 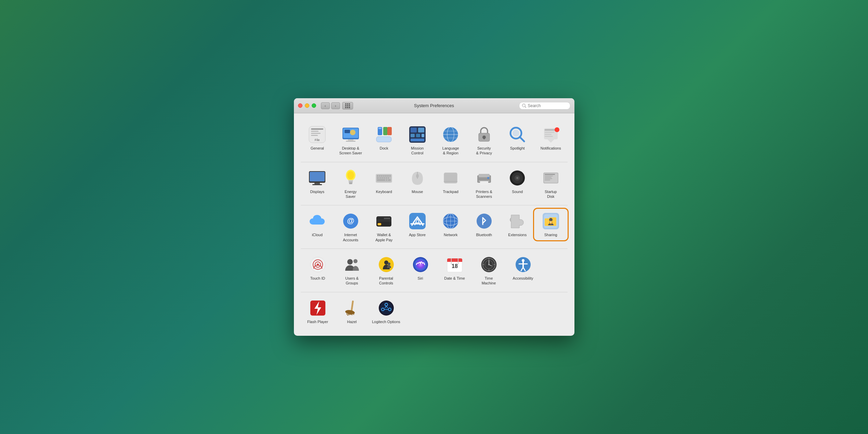 What do you see at coordinates (517, 235) in the screenshot?
I see `extensions-label: Extensions` at bounding box center [517, 235].